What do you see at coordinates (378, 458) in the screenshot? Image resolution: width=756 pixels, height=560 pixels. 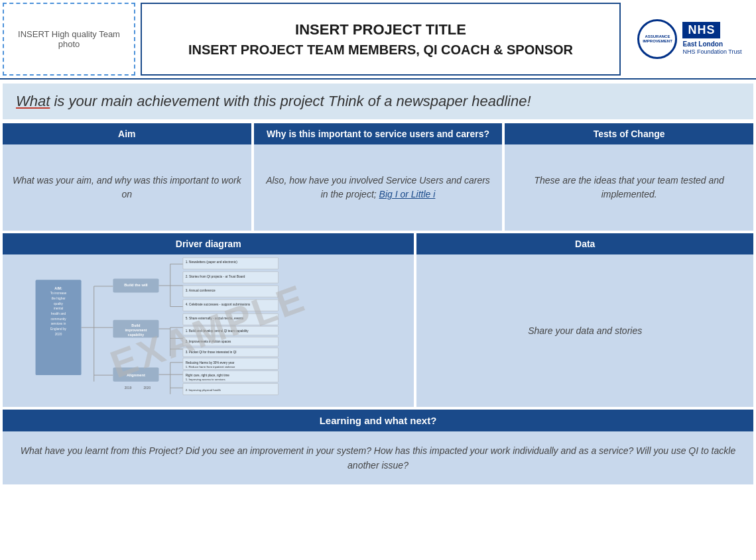 I see `learning-body: What have you learnt from this Project? …` at bounding box center [378, 458].